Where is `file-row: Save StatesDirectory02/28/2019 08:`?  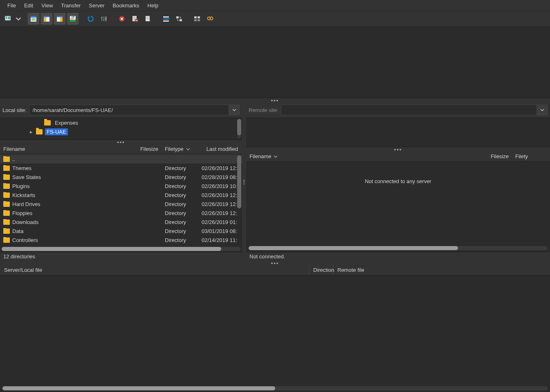
file-row: Save StatesDirectory02/28/2019 08: is located at coordinates (121, 177).